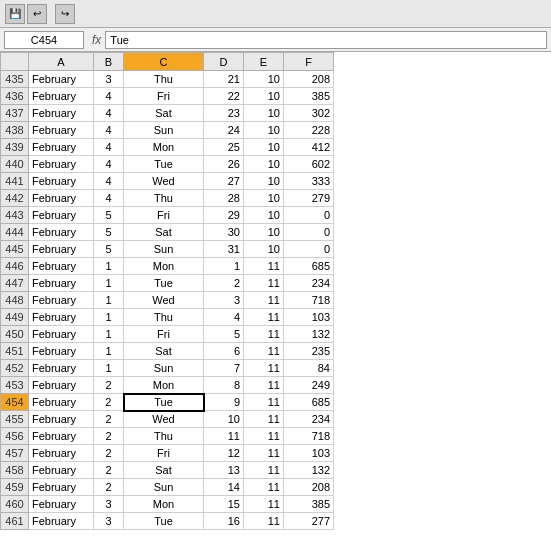 This screenshot has height=556, width=551. Describe the element at coordinates (224, 232) in the screenshot. I see `cell-d: 30` at that location.